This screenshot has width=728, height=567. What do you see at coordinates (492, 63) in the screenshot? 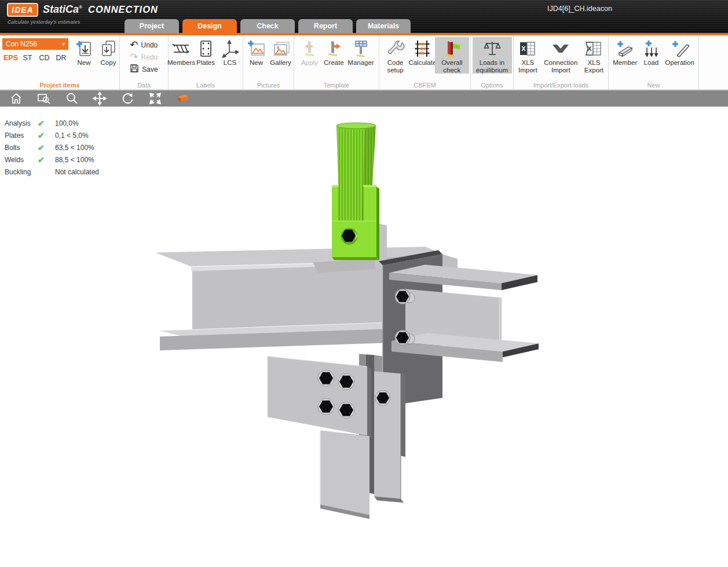
I see `group-options: Loads in equilibrium Options` at bounding box center [492, 63].